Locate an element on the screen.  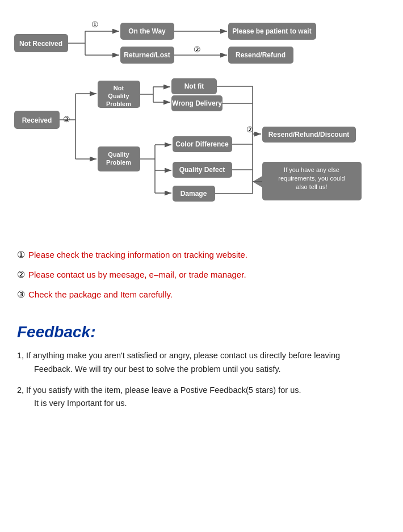
not-quality-label: Not is located at coordinates (119, 88).